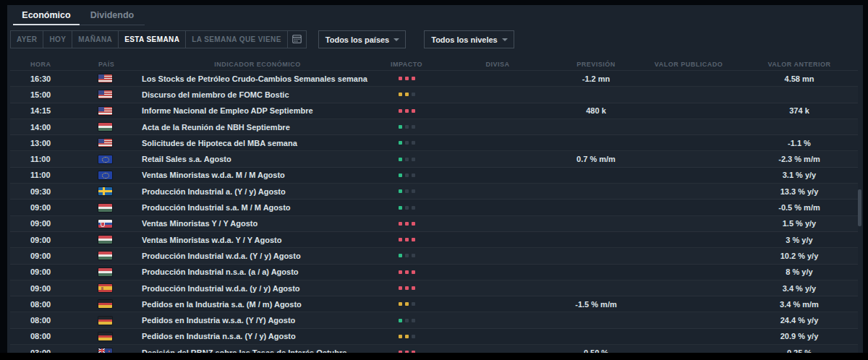 The image size is (868, 360). Describe the element at coordinates (237, 39) in the screenshot. I see `range-button-semana-que-viene: LA SEMANA QUE VIENE` at that location.